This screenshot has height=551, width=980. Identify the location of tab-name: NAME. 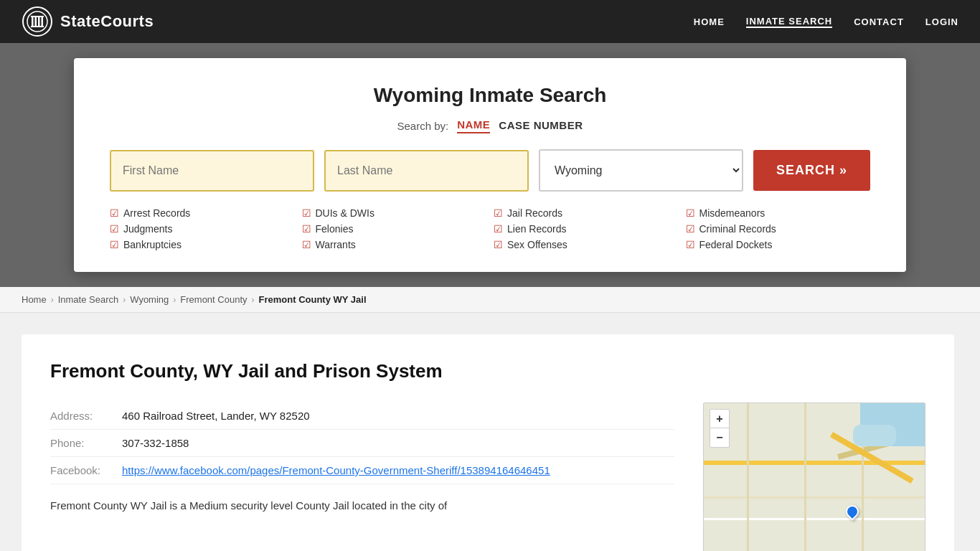
(473, 126).